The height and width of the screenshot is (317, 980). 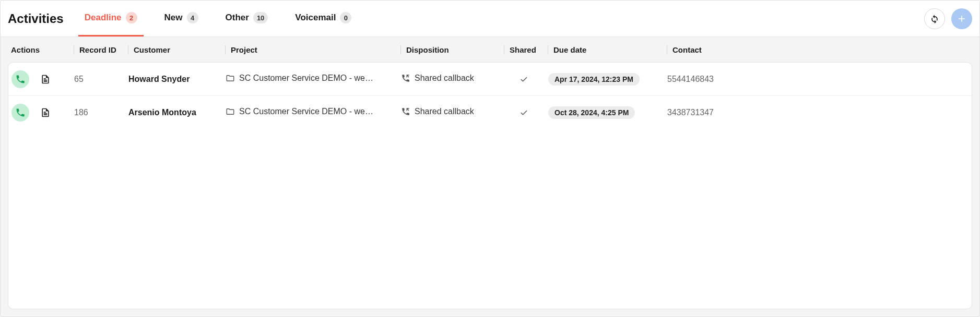 What do you see at coordinates (177, 79) in the screenshot?
I see `customer-cell: Howard Snyder` at bounding box center [177, 79].